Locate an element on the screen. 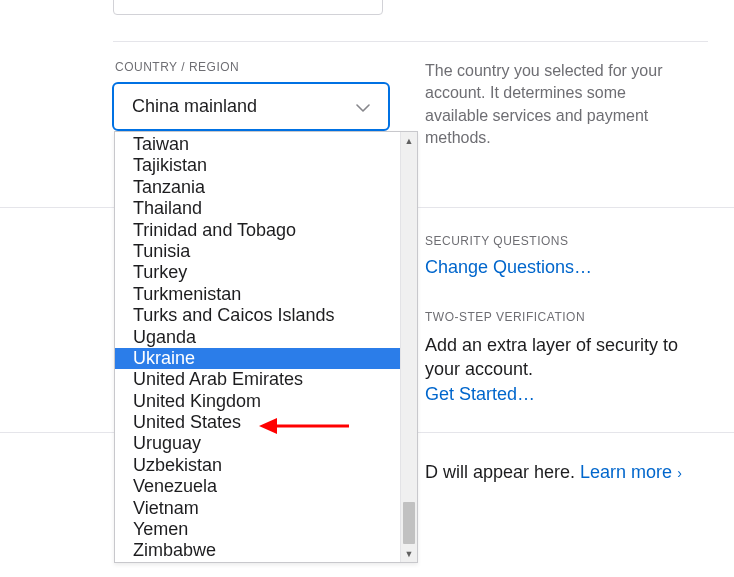  country-option: Turkey is located at coordinates (258, 272).